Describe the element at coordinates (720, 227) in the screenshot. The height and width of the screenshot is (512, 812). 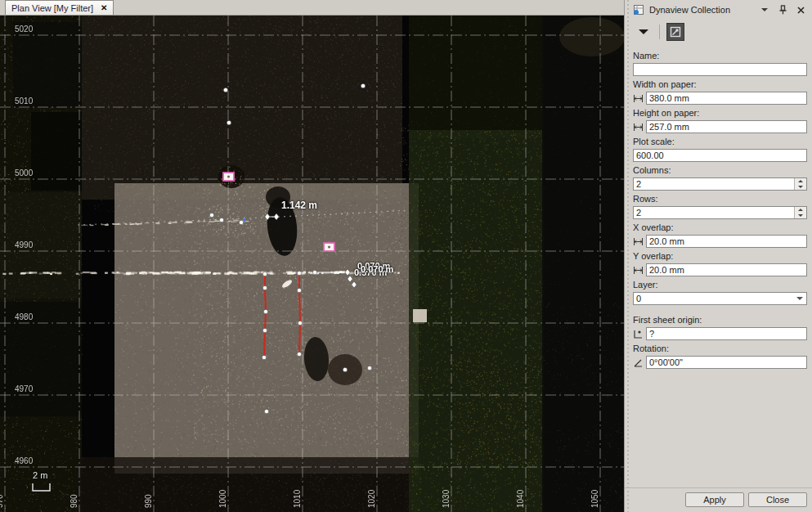
I see `x-overlap-label: X overlap:` at that location.